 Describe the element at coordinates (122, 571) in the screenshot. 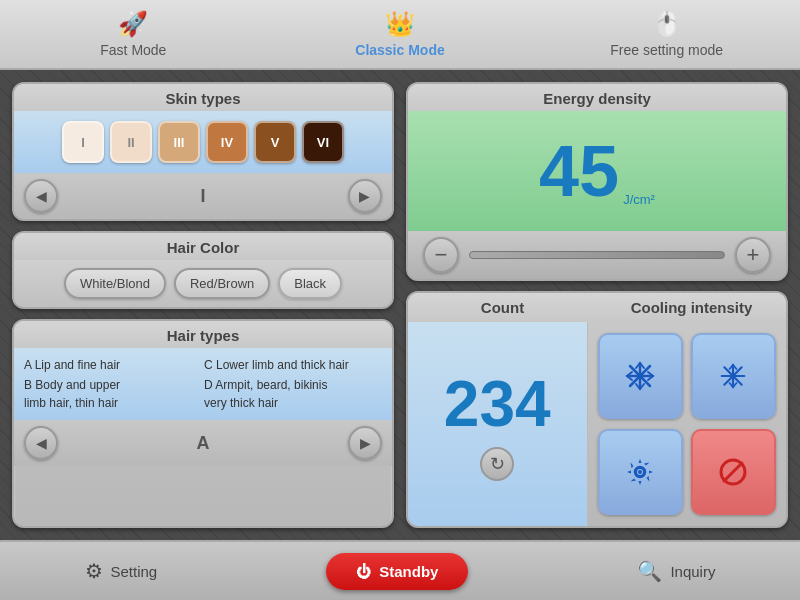

I see `setting-button: ⚙ Setting` at that location.